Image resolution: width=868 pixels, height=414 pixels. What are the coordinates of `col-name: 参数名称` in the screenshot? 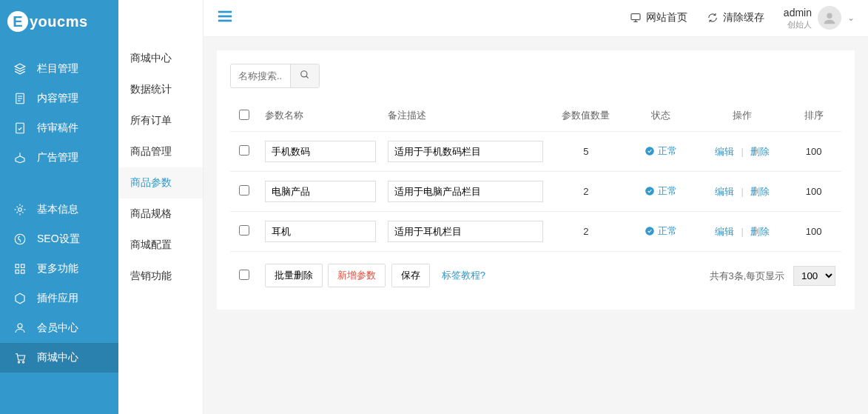 It's located at (320, 116).